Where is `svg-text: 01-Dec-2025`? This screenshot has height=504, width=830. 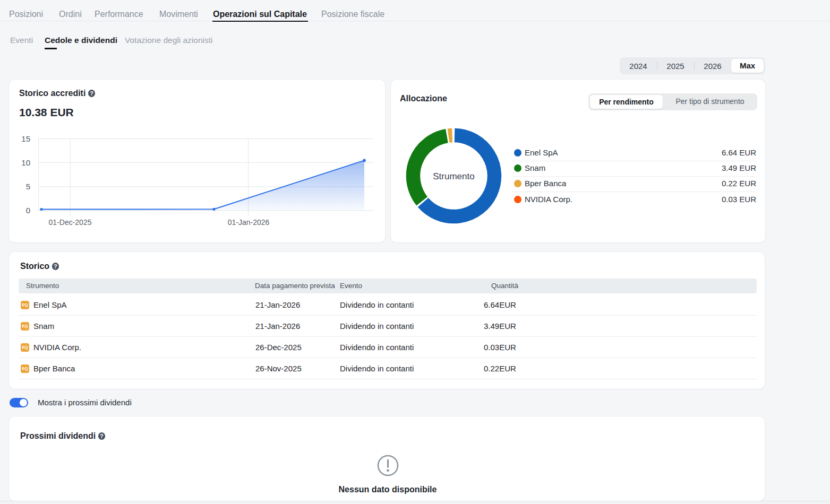 svg-text: 01-Dec-2025 is located at coordinates (70, 222).